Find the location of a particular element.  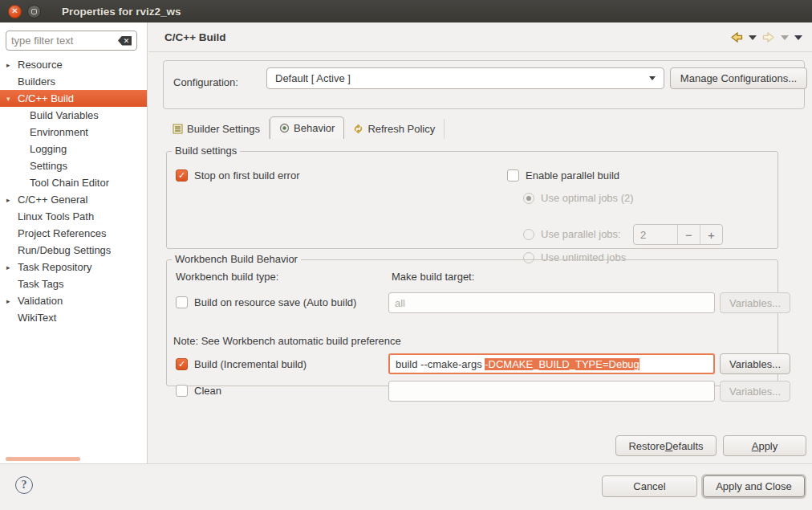

tree-item-tool-chain-editor: Tool Chain Editor is located at coordinates (74, 183).